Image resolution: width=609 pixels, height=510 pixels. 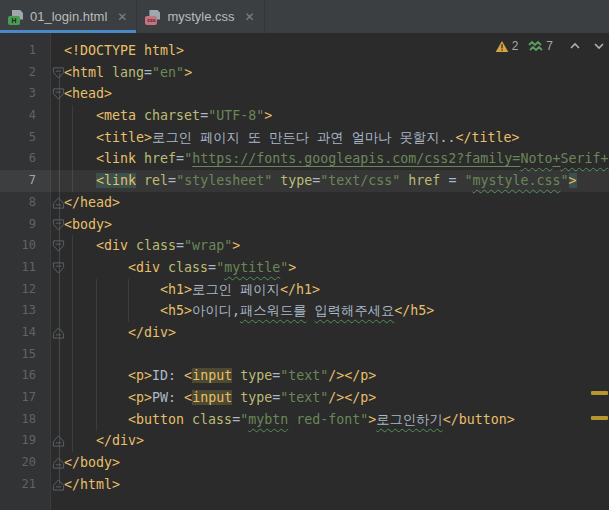 What do you see at coordinates (304, 485) in the screenshot?
I see `code-line: 21</html>` at bounding box center [304, 485].